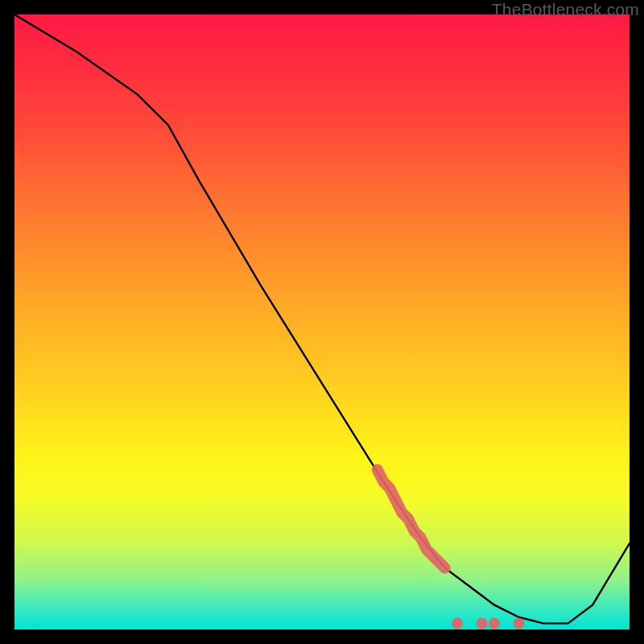  What do you see at coordinates (411, 518) in the screenshot?
I see `highlight-stroke` at bounding box center [411, 518].